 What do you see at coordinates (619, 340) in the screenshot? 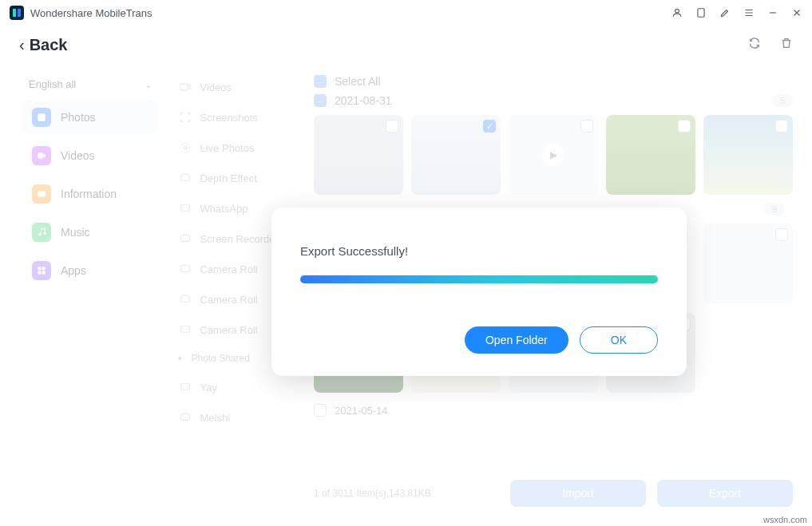
I see `ok-button: OK` at bounding box center [619, 340].